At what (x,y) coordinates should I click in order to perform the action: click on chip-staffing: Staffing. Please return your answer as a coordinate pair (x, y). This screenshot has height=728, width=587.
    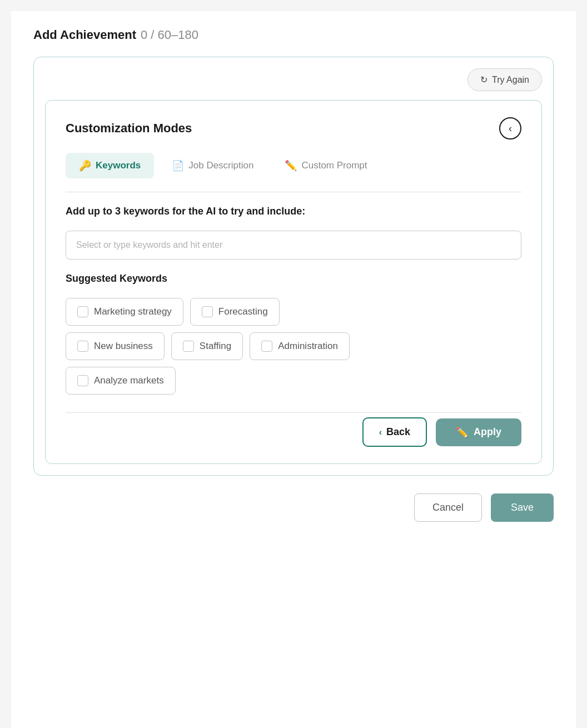
    Looking at the image, I should click on (207, 346).